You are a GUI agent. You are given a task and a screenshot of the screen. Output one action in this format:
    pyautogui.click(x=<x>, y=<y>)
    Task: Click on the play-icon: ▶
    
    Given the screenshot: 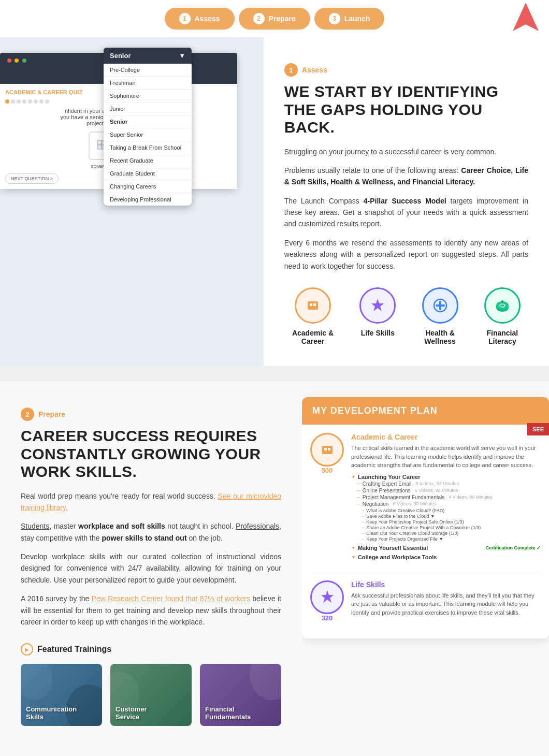 What is the action you would take?
    pyautogui.click(x=27, y=649)
    